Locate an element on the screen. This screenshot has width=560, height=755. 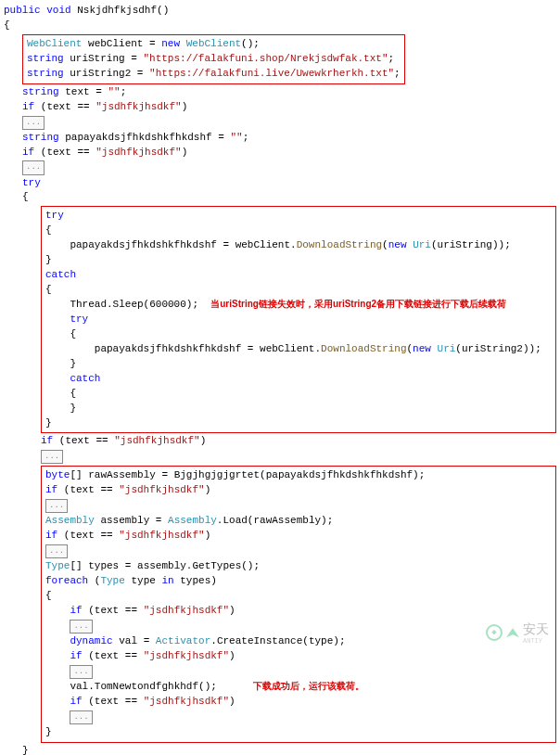
kw-dynamic: dynamic is located at coordinates (91, 641).